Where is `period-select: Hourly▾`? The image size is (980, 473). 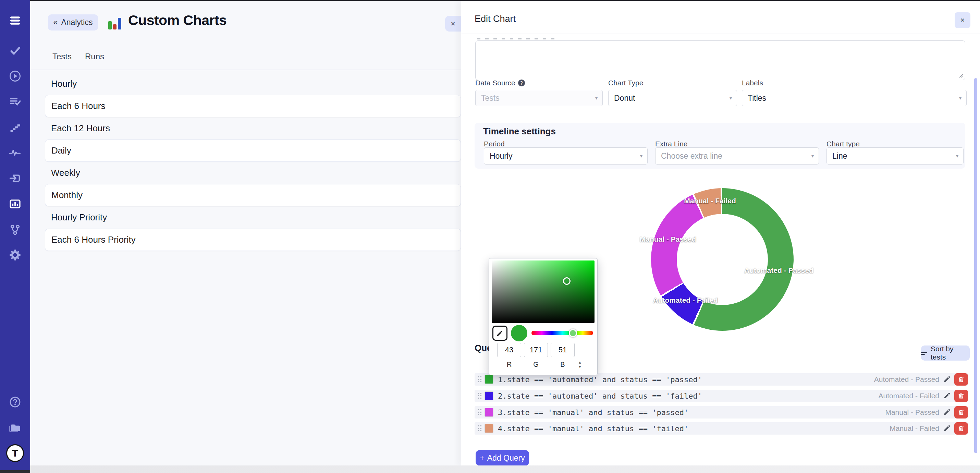 period-select: Hourly▾ is located at coordinates (566, 156).